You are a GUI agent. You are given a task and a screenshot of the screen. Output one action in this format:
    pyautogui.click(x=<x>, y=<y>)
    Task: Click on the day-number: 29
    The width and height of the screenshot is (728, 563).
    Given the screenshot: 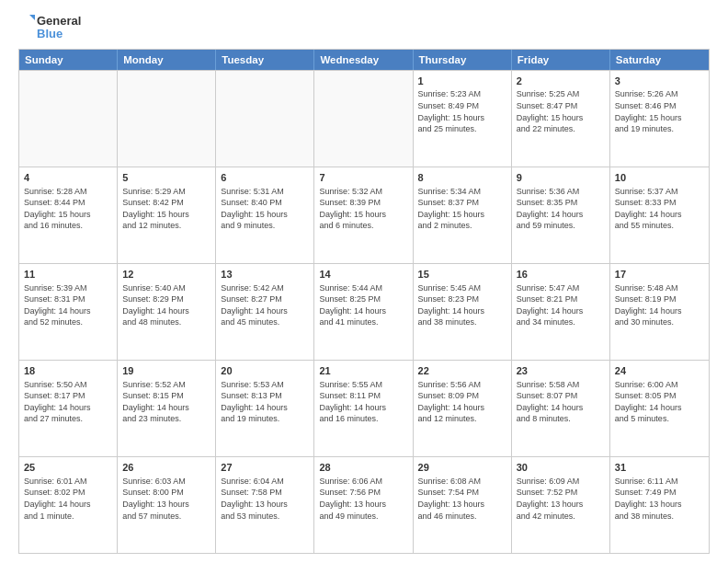 What is the action you would take?
    pyautogui.click(x=462, y=467)
    